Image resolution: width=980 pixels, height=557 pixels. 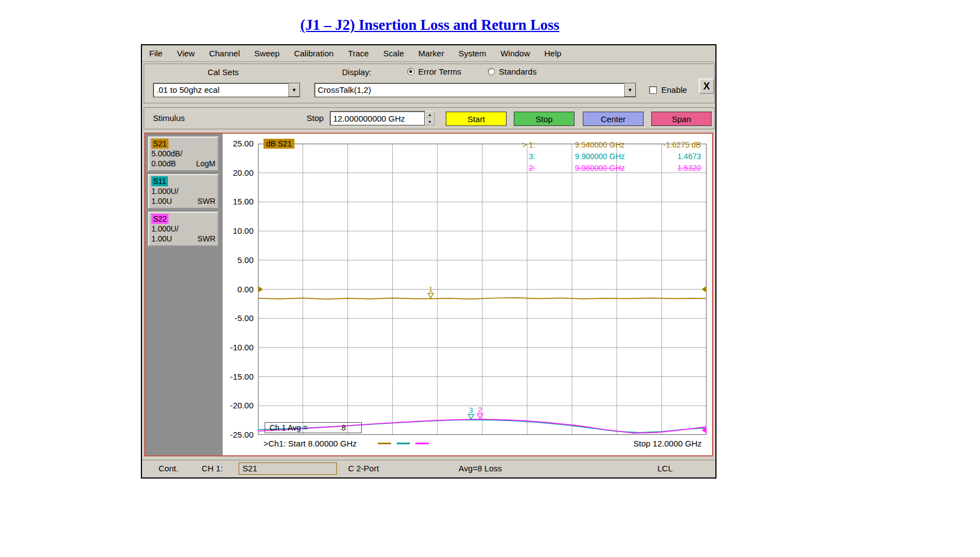 What do you see at coordinates (523, 168) in the screenshot?
I see `marker-prefix: 2:` at bounding box center [523, 168].